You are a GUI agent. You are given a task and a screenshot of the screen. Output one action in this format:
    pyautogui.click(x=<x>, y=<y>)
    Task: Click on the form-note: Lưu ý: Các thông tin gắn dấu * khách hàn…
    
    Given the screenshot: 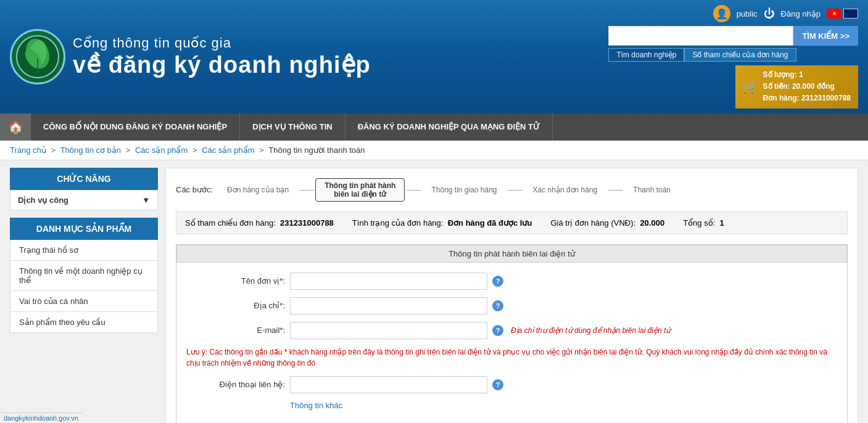 What is the action you would take?
    pyautogui.click(x=512, y=358)
    